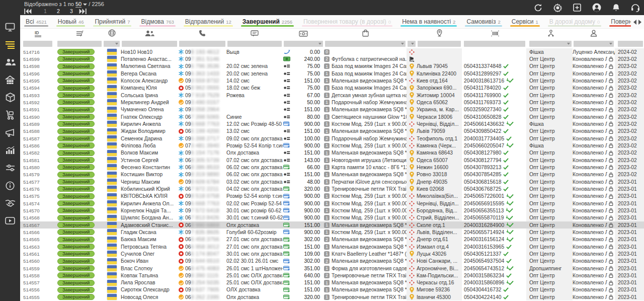  Describe the element at coordinates (616, 8) in the screenshot. I see `notifications-icon` at that location.